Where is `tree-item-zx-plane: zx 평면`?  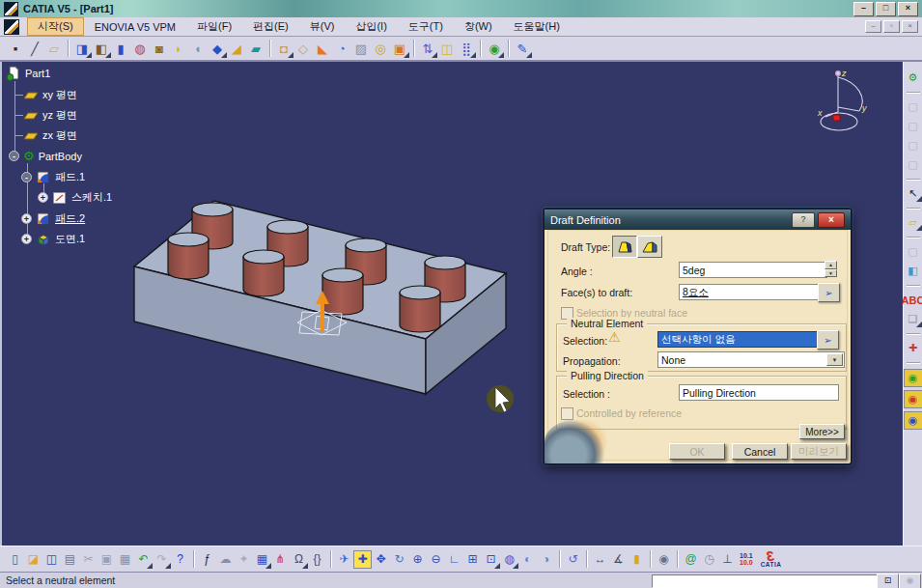
tree-item-zx-plane: zx 평면 is located at coordinates (50, 135).